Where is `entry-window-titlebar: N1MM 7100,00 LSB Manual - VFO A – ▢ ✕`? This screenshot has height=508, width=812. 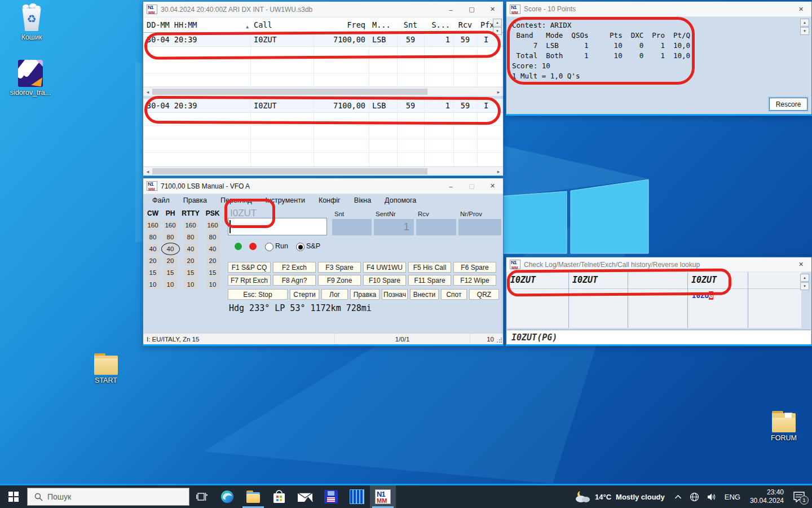 entry-window-titlebar: N1MM 7100,00 LSB Manual - VFO A – ▢ ✕ is located at coordinates (323, 186).